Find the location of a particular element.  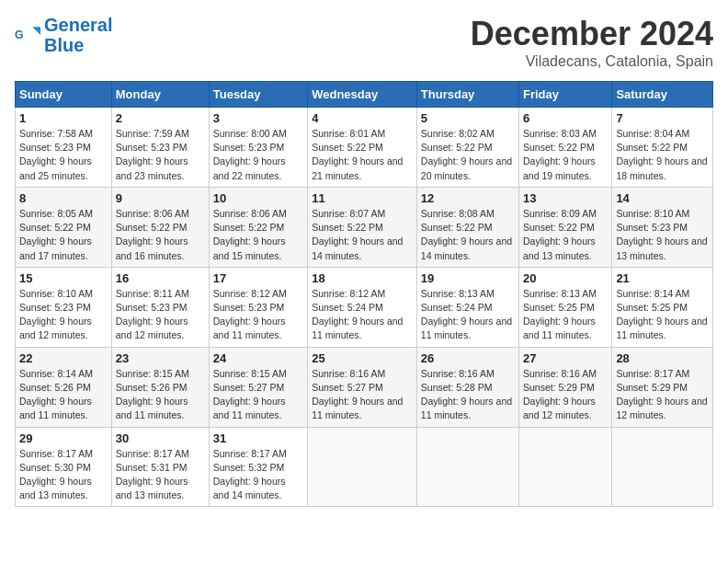

day-number: 2 is located at coordinates (160, 118).